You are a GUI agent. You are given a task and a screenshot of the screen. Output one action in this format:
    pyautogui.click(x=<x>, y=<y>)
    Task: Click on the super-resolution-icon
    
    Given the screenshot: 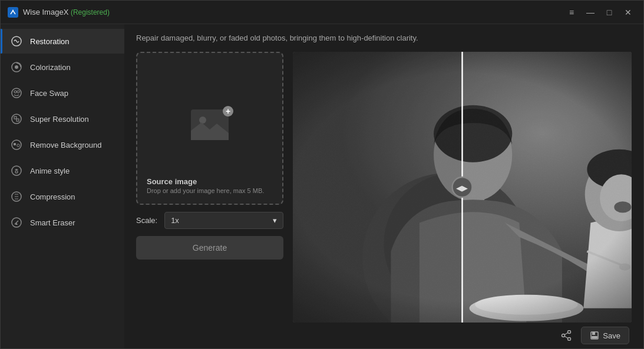 What is the action you would take?
    pyautogui.click(x=16, y=119)
    